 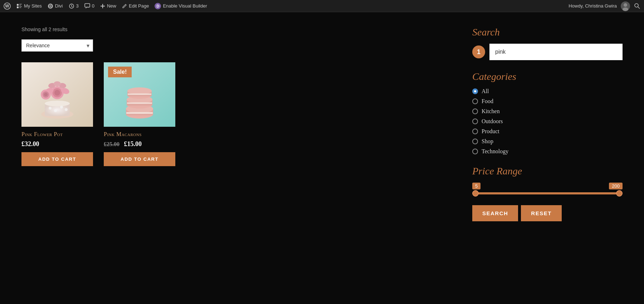 I want to click on category-outdoors-label: Outdoors, so click(x=492, y=121).